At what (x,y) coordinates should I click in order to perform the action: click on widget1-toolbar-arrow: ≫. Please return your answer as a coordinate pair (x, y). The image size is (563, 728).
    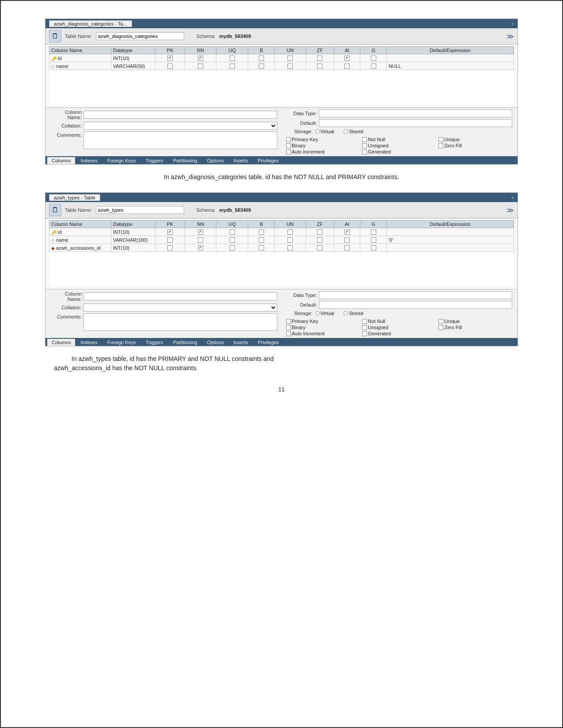
    Looking at the image, I should click on (510, 36).